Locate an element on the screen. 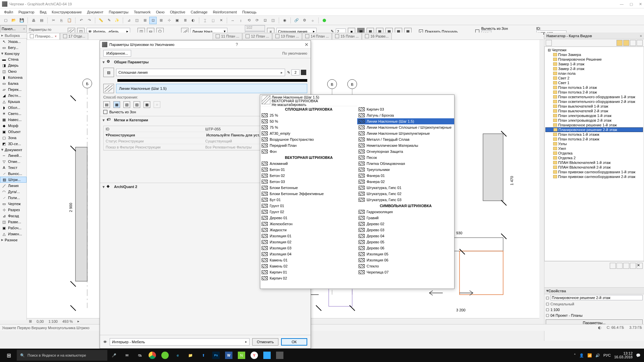 The height and width of the screenshot is (362, 644). hatch-item: Фанера 02 is located at coordinates (406, 182).